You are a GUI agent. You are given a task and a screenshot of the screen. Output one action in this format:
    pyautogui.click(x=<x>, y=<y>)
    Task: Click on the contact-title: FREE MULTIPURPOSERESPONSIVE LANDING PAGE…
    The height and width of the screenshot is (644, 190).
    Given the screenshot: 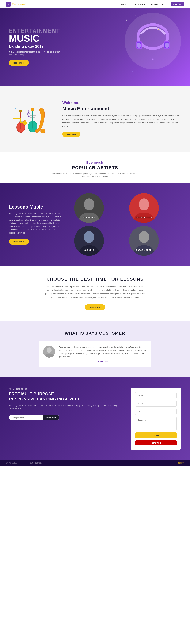 What is the action you would take?
    pyautogui.click(x=64, y=396)
    